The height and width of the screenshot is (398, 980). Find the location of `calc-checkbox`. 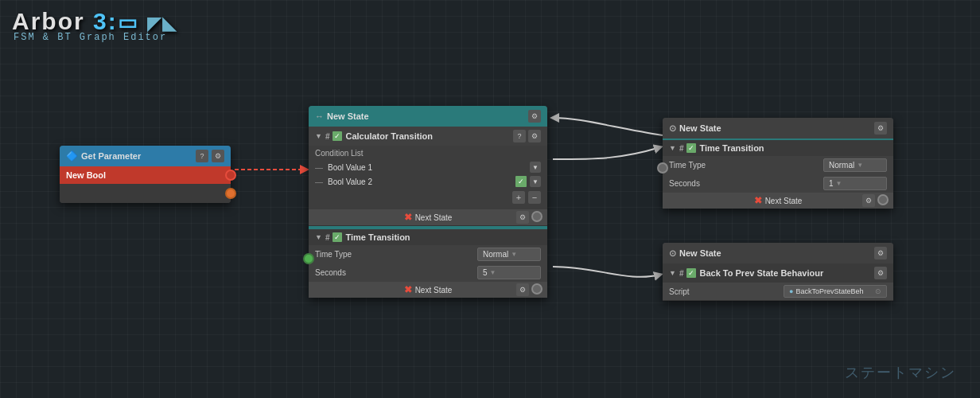

calc-checkbox is located at coordinates (337, 136).